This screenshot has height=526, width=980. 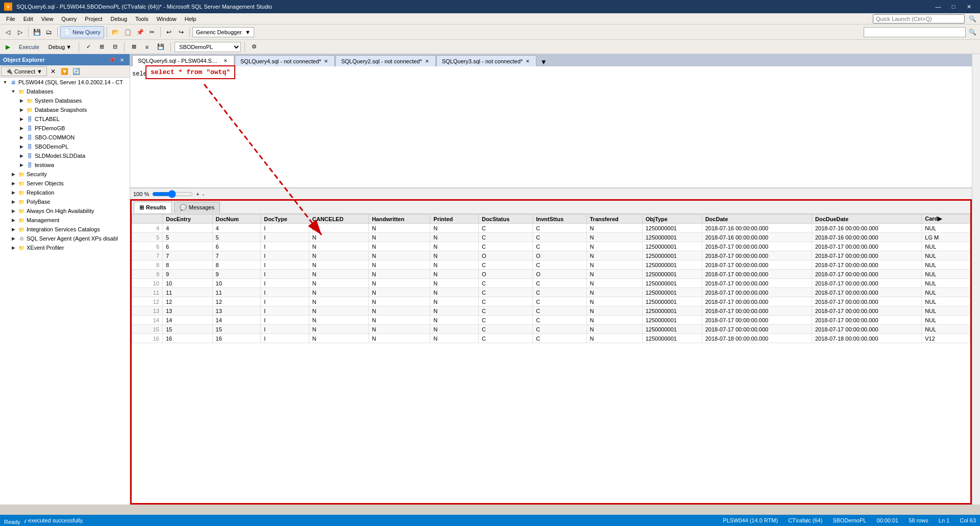 I want to click on server-objects-node: ▶ 📁 Server Objects, so click(x=65, y=183).